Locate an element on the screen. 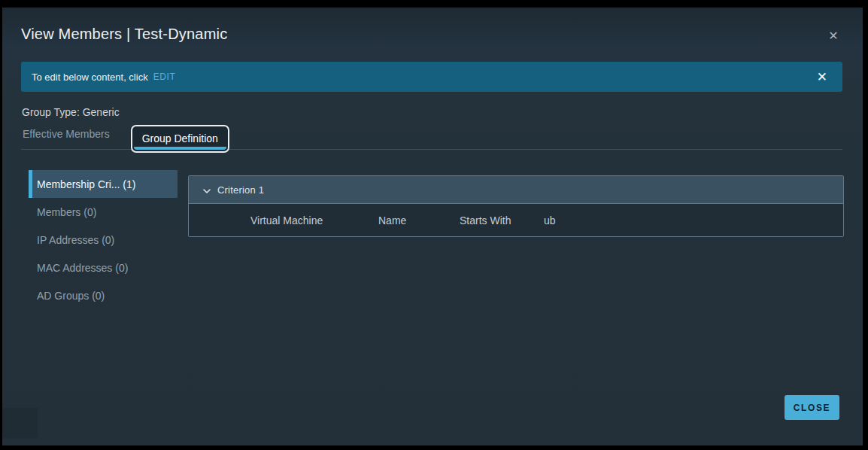 The height and width of the screenshot is (450, 868). criterion-header: Criterion 1 is located at coordinates (516, 190).